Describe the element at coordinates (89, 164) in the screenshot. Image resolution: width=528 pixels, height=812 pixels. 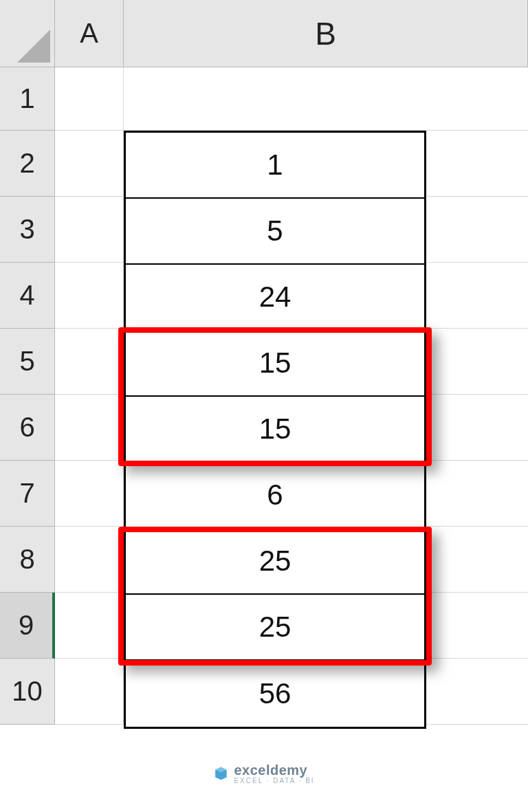
I see `cell-a2` at that location.